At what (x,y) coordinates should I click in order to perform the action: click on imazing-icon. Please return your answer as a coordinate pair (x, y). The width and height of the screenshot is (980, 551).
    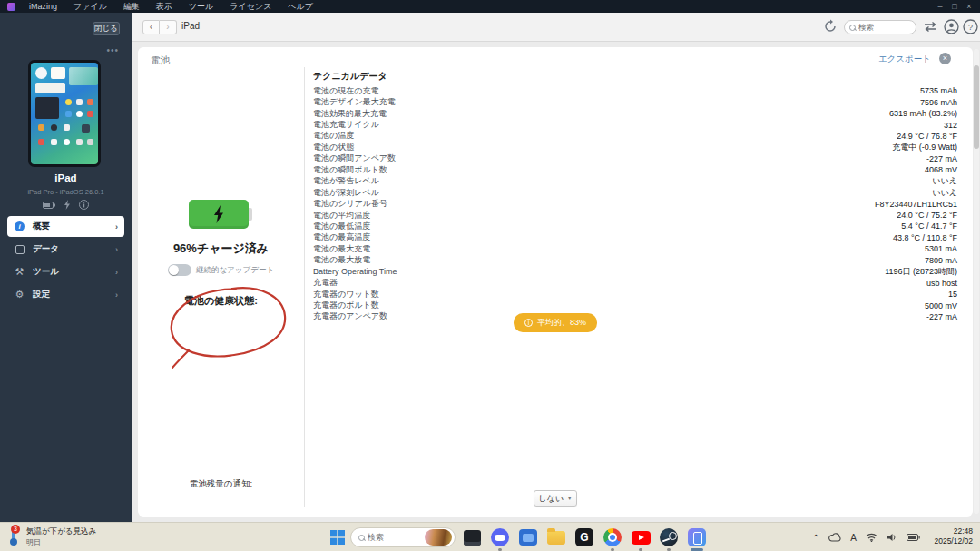
    Looking at the image, I should click on (697, 537).